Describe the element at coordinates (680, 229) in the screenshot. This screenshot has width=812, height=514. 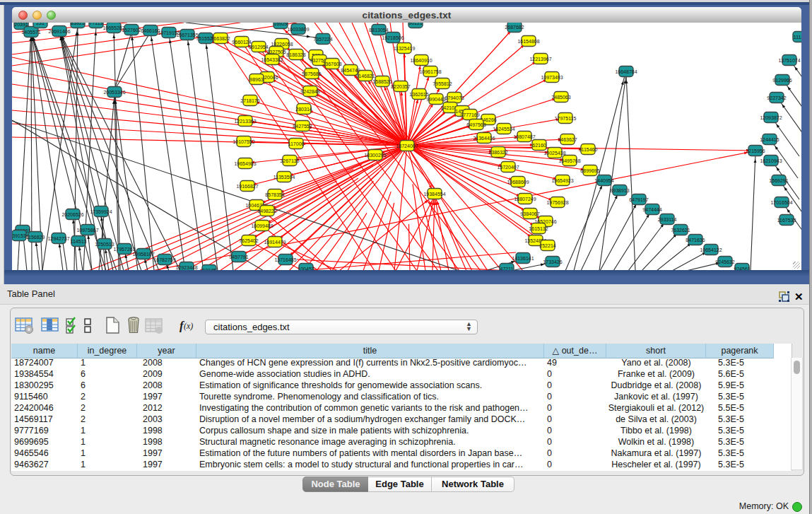
I see `svg-text: 7632621` at that location.